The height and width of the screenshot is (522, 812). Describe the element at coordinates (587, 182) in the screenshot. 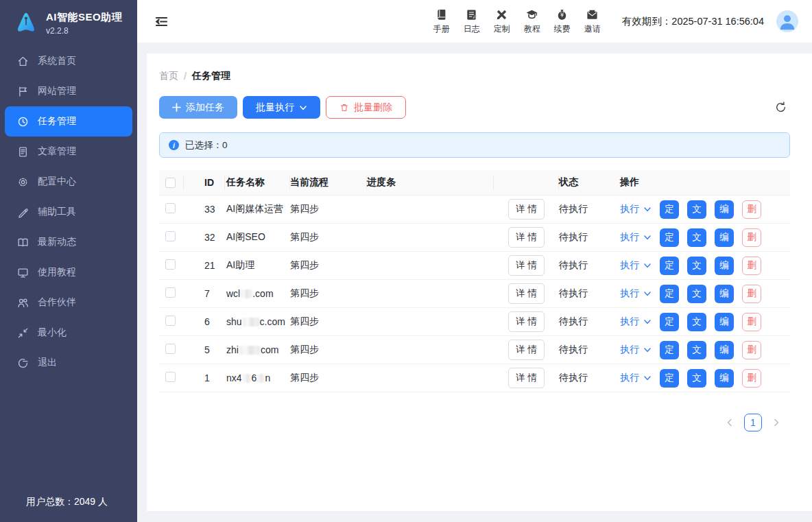

I see `header-status: 状态` at that location.